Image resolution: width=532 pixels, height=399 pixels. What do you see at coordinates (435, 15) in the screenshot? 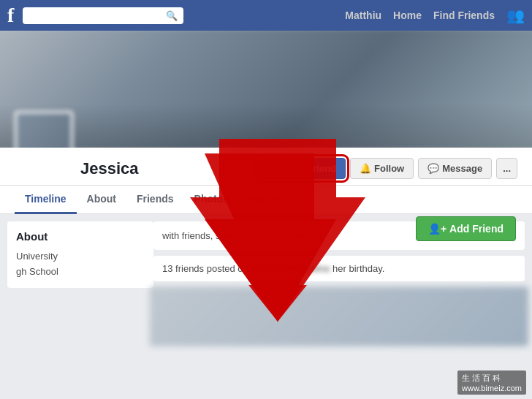
I see `navbar-right: Matthiu Home Find Friends 👥` at bounding box center [435, 15].